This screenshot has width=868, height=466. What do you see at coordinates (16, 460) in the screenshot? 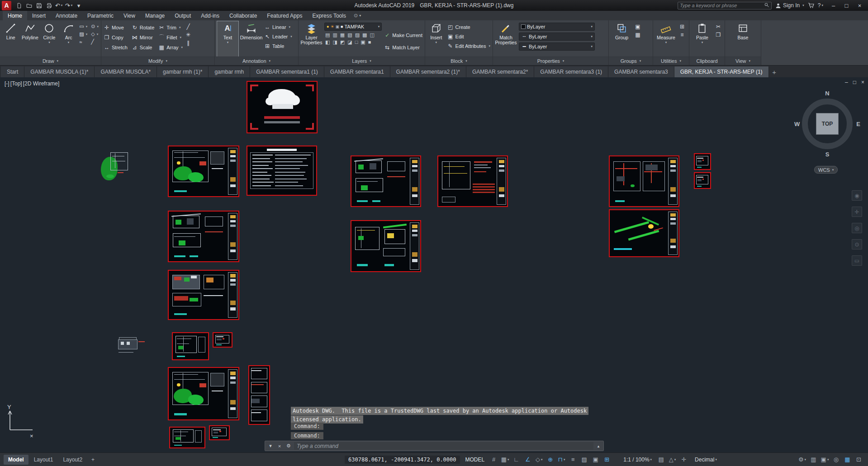
I see `layout-tab-model: Model` at bounding box center [16, 460].